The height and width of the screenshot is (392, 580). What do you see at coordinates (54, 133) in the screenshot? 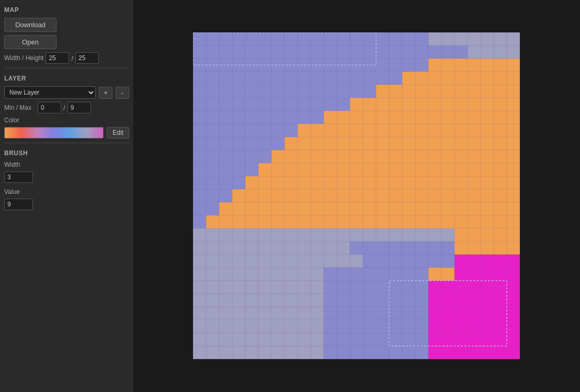
I see `color-gradient-bar` at bounding box center [54, 133].